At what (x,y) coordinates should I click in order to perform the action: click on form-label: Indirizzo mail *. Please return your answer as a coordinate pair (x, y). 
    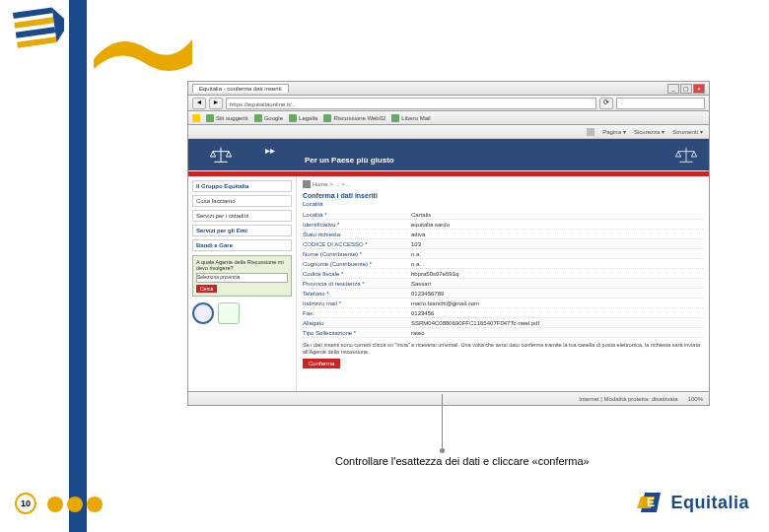
    Looking at the image, I should click on (357, 303).